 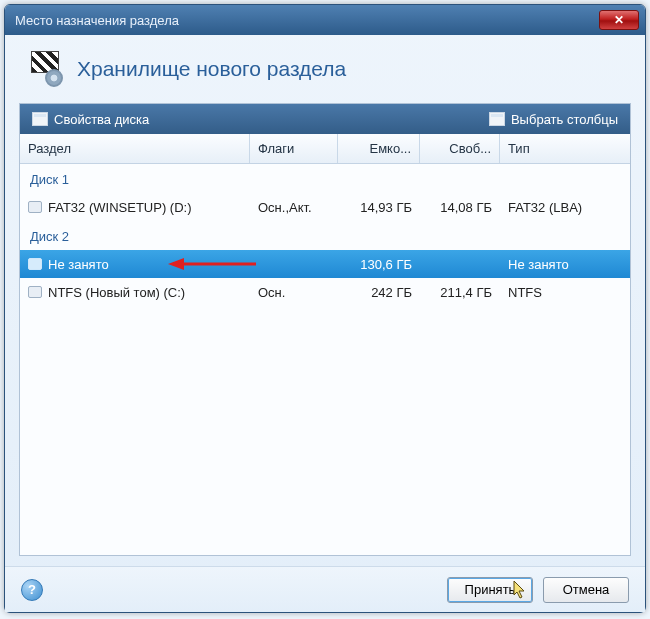 What do you see at coordinates (325, 207) in the screenshot?
I see `partition-row: FAT32 (WINSETUP) (D:)Осн.,Акт.14,93 ГБ14…` at bounding box center [325, 207].